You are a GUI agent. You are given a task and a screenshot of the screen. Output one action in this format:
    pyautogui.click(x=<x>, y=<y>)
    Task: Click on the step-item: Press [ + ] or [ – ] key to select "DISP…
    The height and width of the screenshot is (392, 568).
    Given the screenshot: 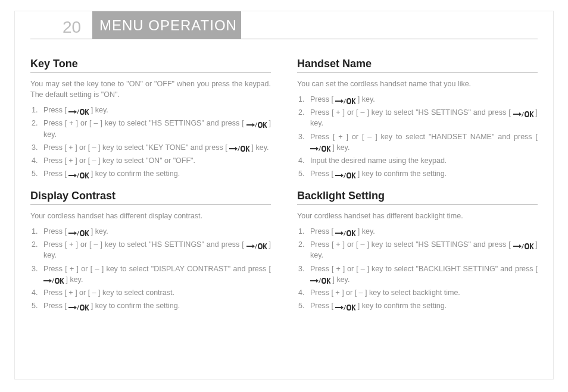 What is the action you would take?
    pyautogui.click(x=151, y=274)
    